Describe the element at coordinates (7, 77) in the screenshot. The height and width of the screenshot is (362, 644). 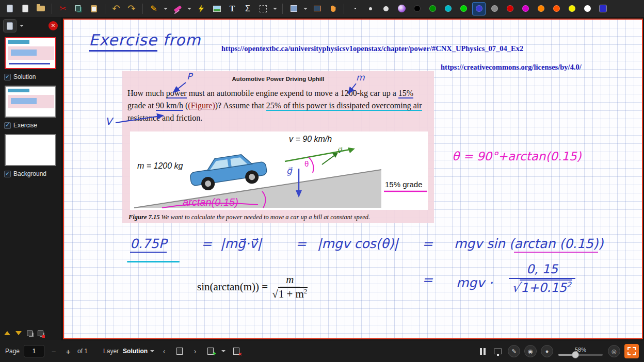
I see `layer-checkbox-solution` at that location.